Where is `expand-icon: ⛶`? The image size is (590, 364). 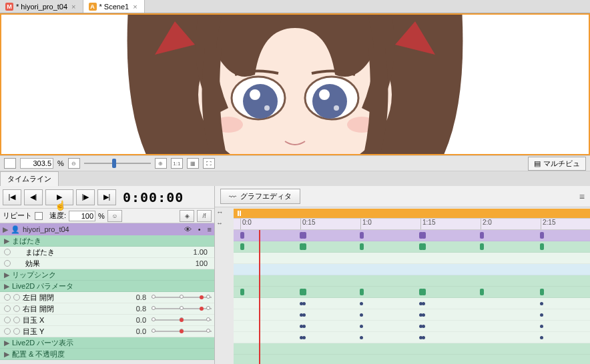 expand-icon: ⛶ is located at coordinates (209, 163).